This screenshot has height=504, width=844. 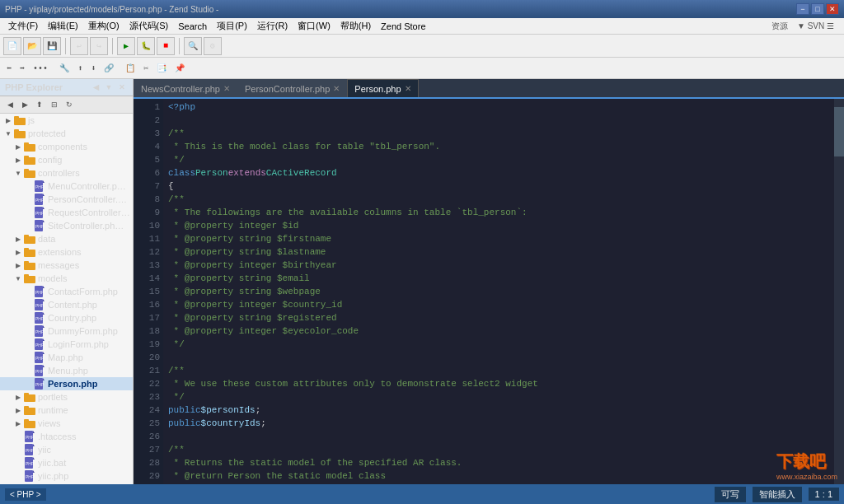 I want to click on tree-item: ▶views, so click(x=66, y=423).